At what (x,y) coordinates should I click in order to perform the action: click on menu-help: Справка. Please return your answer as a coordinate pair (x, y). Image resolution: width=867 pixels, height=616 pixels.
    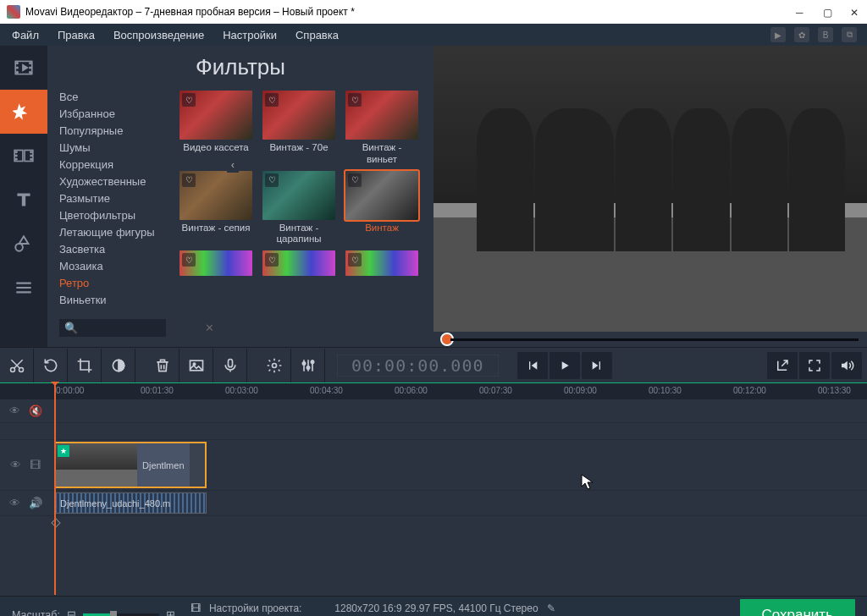
    Looking at the image, I should click on (317, 36).